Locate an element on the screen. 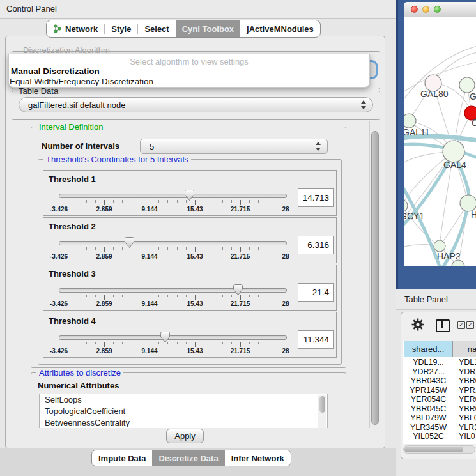  table-row: YPR145WYPR1 is located at coordinates (440, 391).